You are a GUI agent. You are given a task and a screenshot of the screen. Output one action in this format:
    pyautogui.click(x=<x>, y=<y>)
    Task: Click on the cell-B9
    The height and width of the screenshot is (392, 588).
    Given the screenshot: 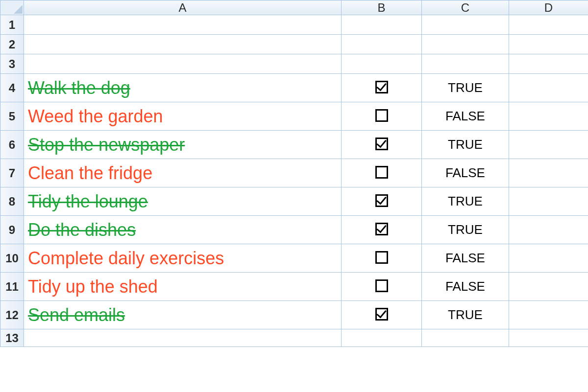 What is the action you would take?
    pyautogui.click(x=382, y=230)
    